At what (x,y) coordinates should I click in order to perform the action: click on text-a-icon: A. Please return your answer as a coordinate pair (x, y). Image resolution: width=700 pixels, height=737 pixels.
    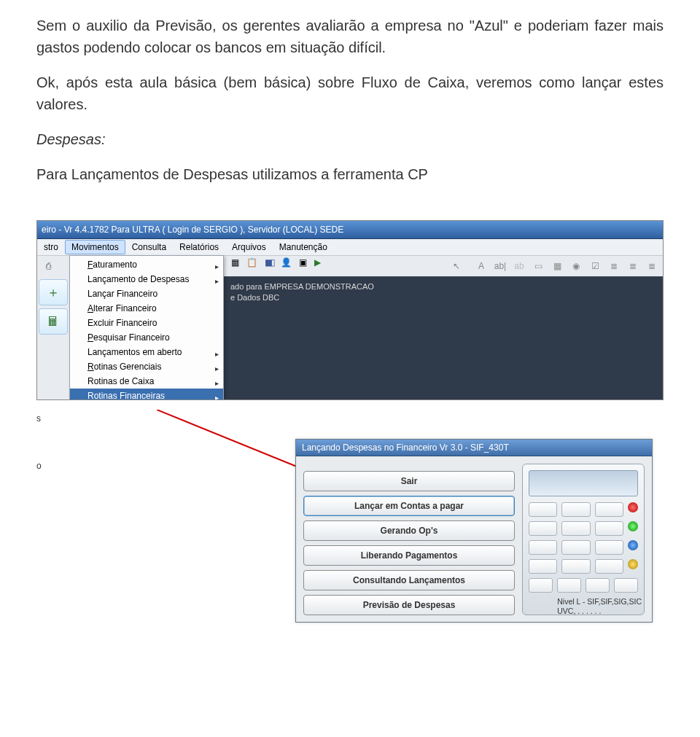
    Looking at the image, I should click on (481, 266).